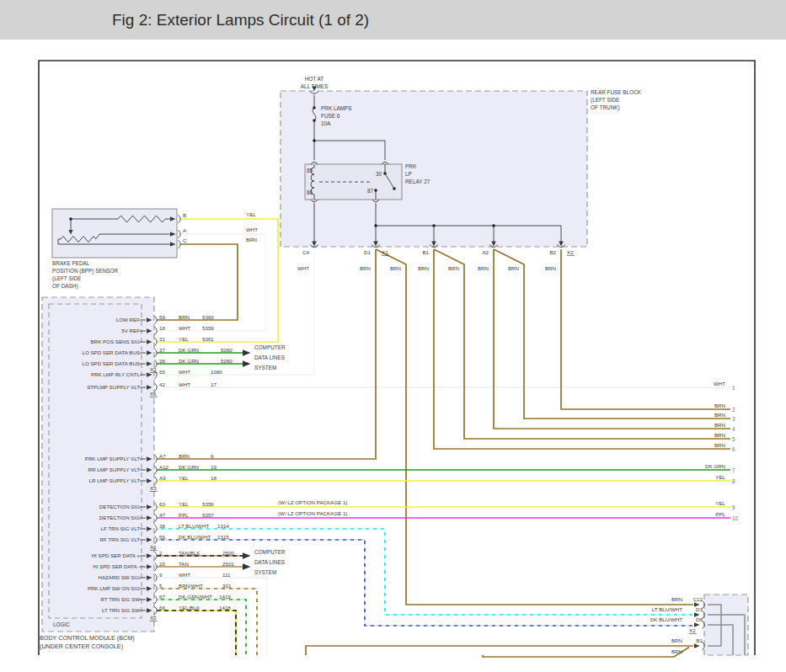 This screenshot has width=786, height=672. What do you see at coordinates (162, 564) in the screenshot?
I see `bcm-pin-number: 20` at bounding box center [162, 564].